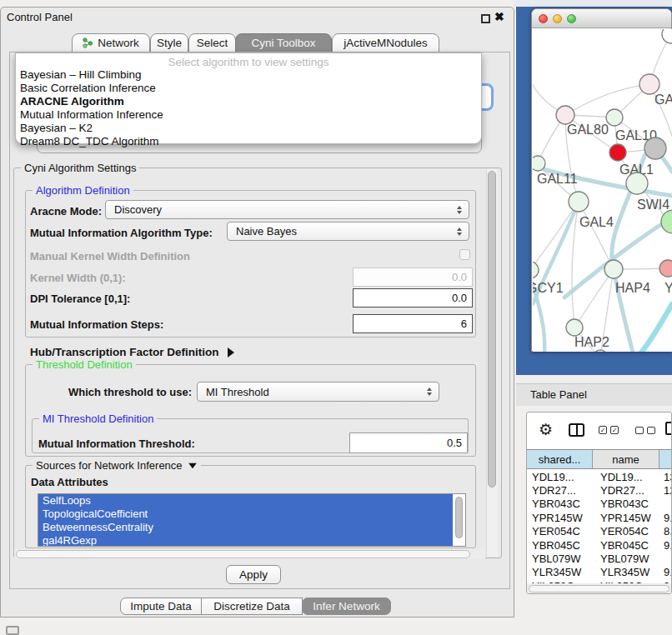  What do you see at coordinates (599, 518) in the screenshot?
I see `table-row: YPR145WYPR145W9.` at bounding box center [599, 518].